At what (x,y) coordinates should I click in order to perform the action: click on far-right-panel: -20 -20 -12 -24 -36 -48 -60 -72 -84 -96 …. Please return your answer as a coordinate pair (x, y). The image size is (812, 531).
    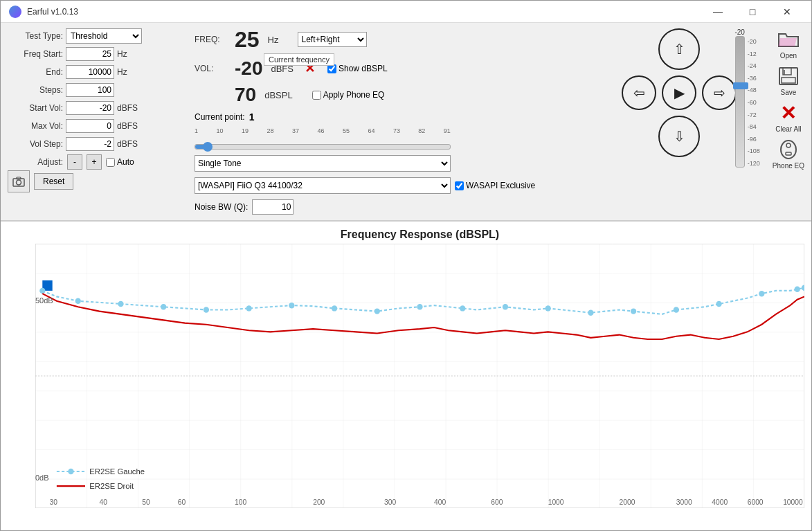
    Looking at the image, I should click on (747, 122).